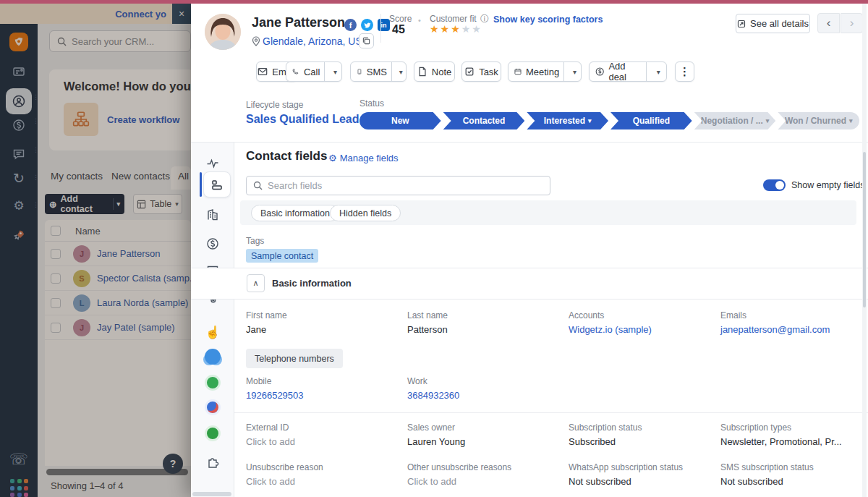 The height and width of the screenshot is (497, 868). Describe the element at coordinates (118, 303) in the screenshot. I see `table-row: L Laura Norda (sample)` at that location.